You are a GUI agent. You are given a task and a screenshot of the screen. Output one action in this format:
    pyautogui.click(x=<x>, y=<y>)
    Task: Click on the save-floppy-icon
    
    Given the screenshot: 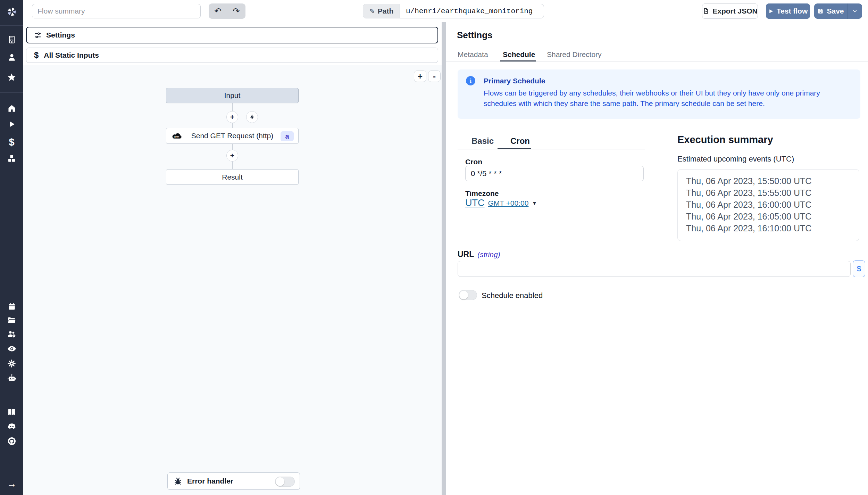 What is the action you would take?
    pyautogui.click(x=820, y=11)
    